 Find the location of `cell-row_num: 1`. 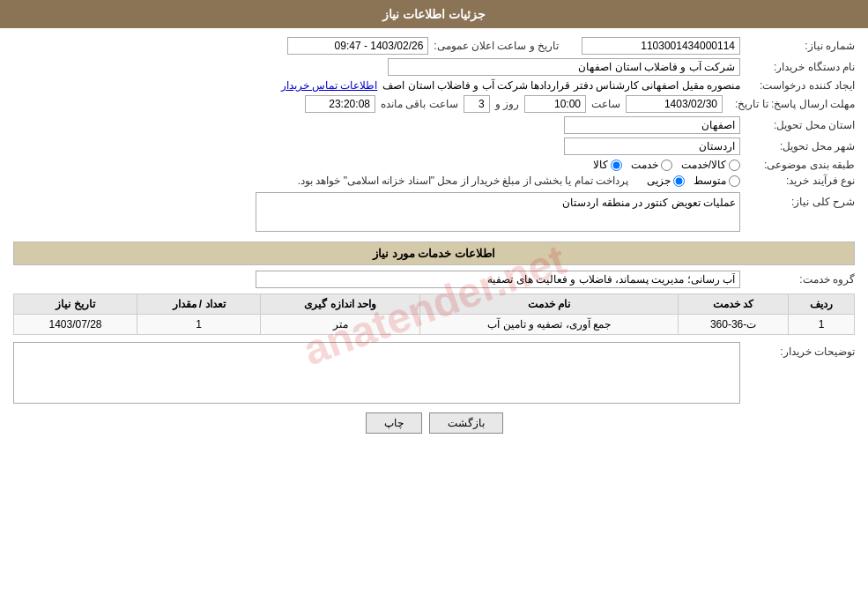

cell-row_num: 1 is located at coordinates (821, 324).